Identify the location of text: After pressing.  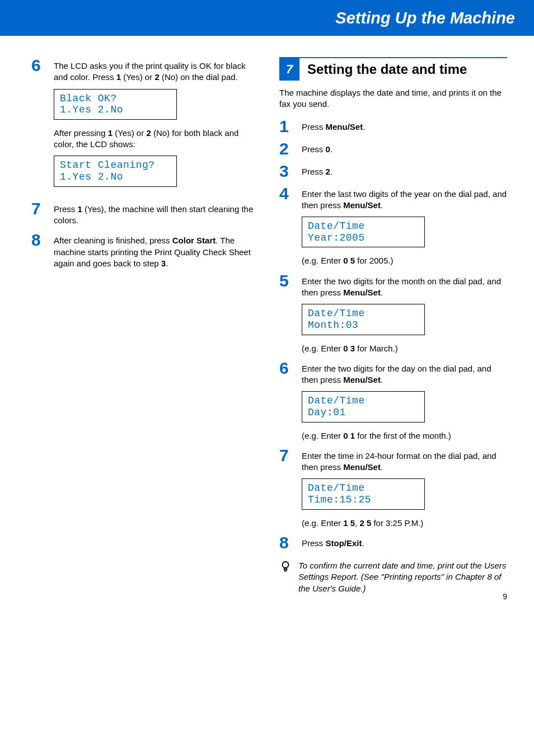
(81, 133).